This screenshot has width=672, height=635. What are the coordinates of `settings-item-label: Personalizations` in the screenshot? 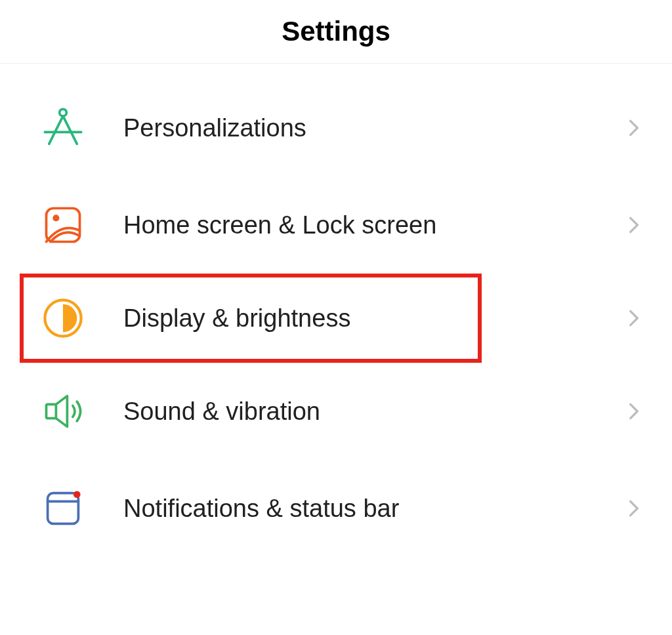 It's located at (377, 129).